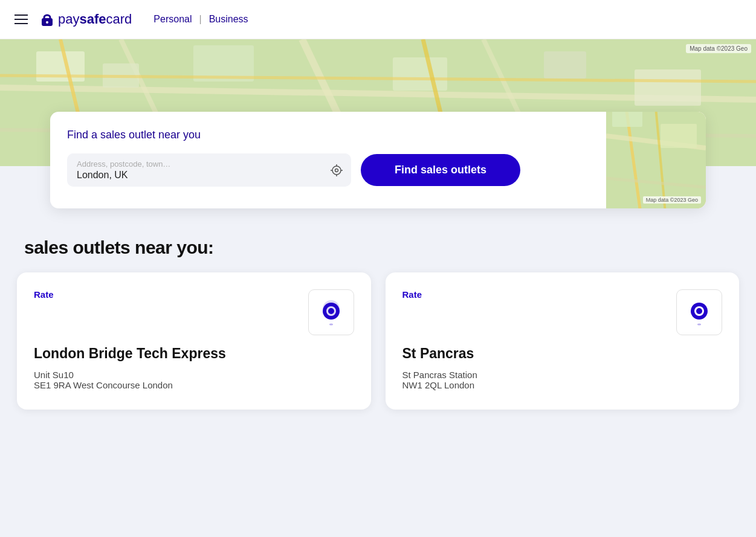  Describe the element at coordinates (199, 164) in the screenshot. I see `search-placeholder: Address, postcode, town…` at that location.